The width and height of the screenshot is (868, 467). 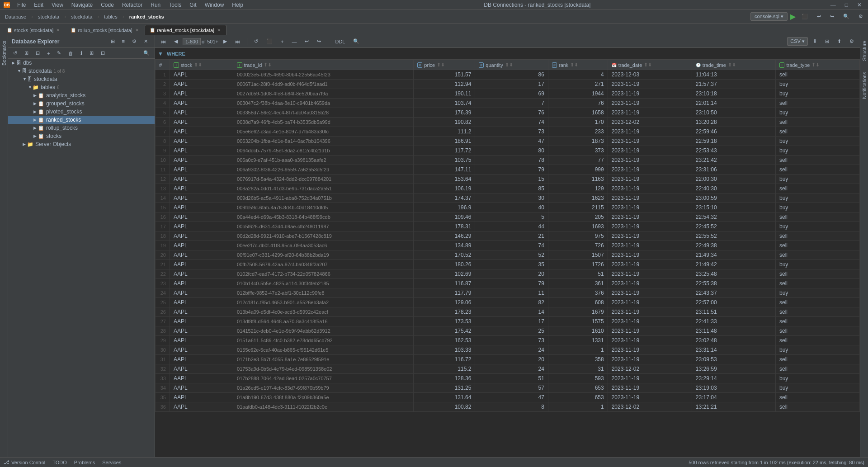 What do you see at coordinates (238, 5) in the screenshot?
I see `menu-help: Help` at bounding box center [238, 5].